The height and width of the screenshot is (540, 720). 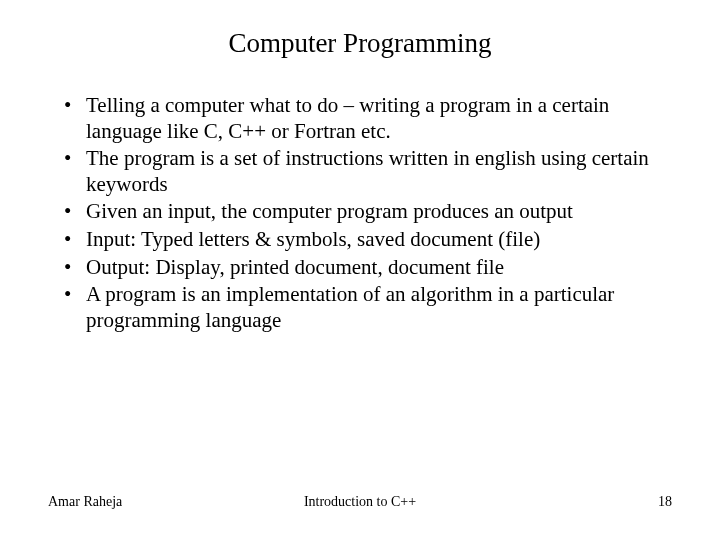 What do you see at coordinates (368, 212) in the screenshot?
I see `list-item: Given an input, the computer program pro…` at bounding box center [368, 212].